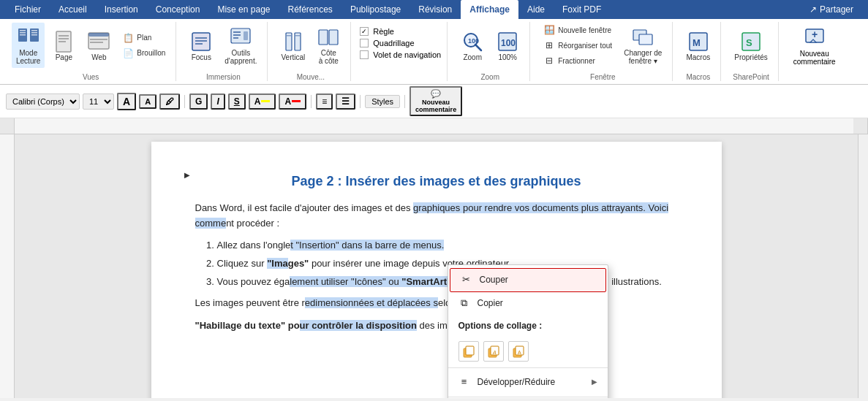 Image resolution: width=868 pixels, height=401 pixels. What do you see at coordinates (99, 45) in the screenshot?
I see `web-button: Web` at bounding box center [99, 45].